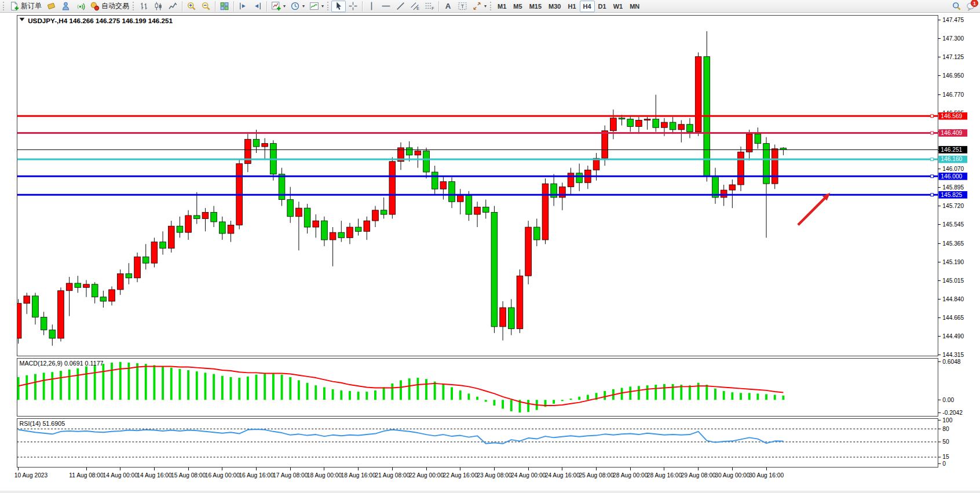 The image size is (980, 493). What do you see at coordinates (495, 475) in the screenshot?
I see `svg-text: 23 Aug 08:00` at bounding box center [495, 475].